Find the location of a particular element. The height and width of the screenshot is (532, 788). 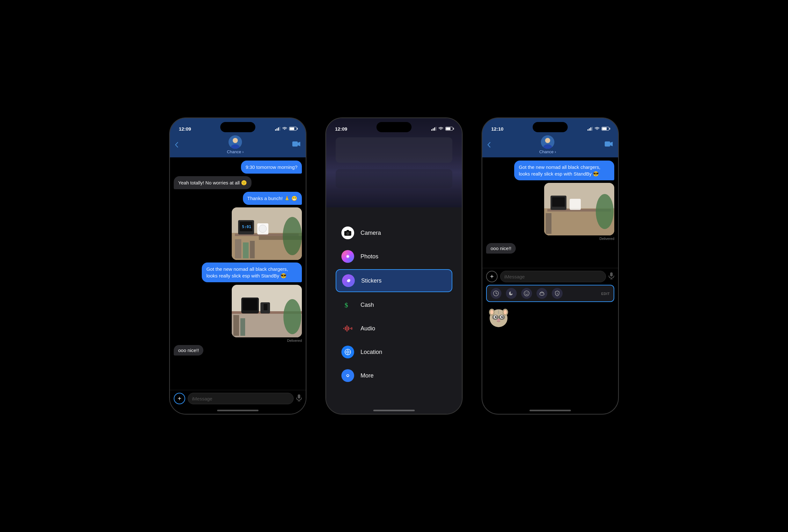

sticker-tab-moon is located at coordinates (511, 293).